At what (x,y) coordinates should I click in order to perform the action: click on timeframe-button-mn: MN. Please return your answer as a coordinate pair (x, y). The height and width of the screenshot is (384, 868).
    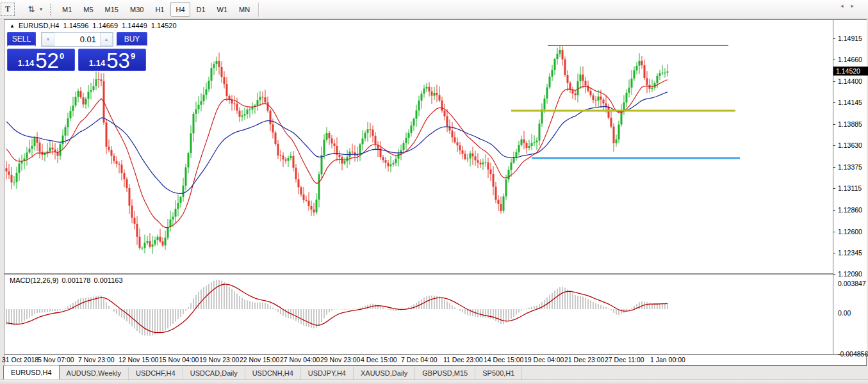
    Looking at the image, I should click on (245, 9).